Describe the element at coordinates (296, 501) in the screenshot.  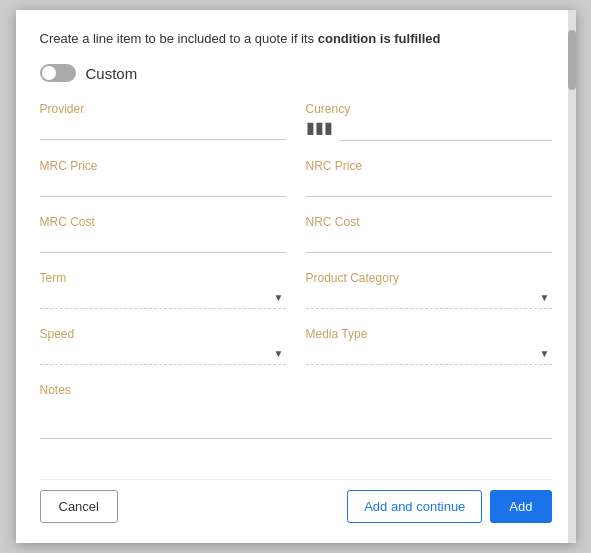
I see `dialog-footer: Cancel Add and continue Add` at that location.